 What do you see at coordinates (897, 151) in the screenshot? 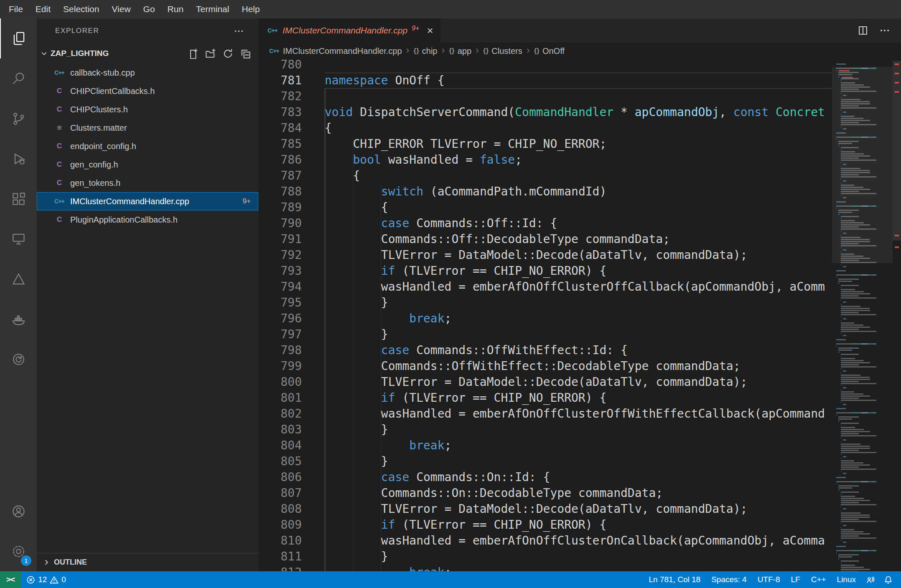
I see `scrollbar-thumb` at bounding box center [897, 151].